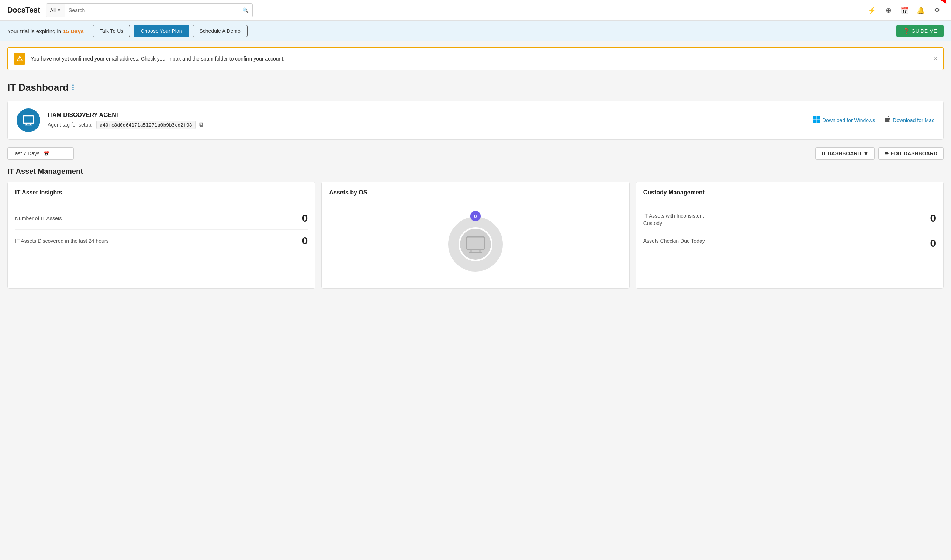  Describe the element at coordinates (906, 31) in the screenshot. I see `question-icon: ❓` at that location.